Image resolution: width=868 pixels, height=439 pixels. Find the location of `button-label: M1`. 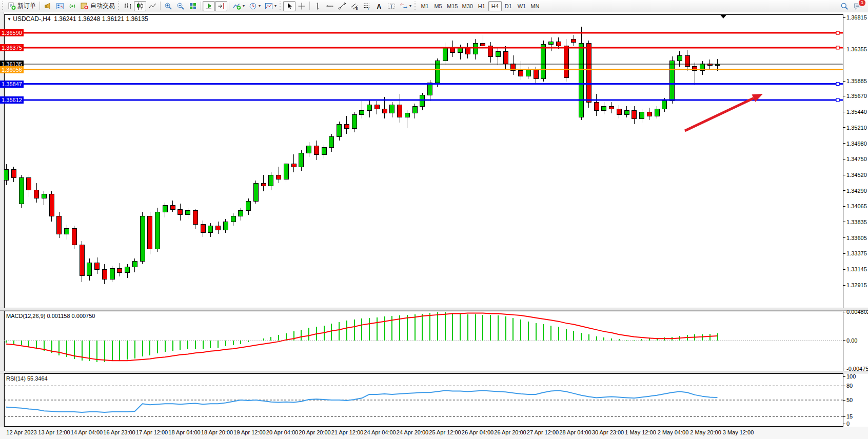

button-label: M1 is located at coordinates (425, 6).